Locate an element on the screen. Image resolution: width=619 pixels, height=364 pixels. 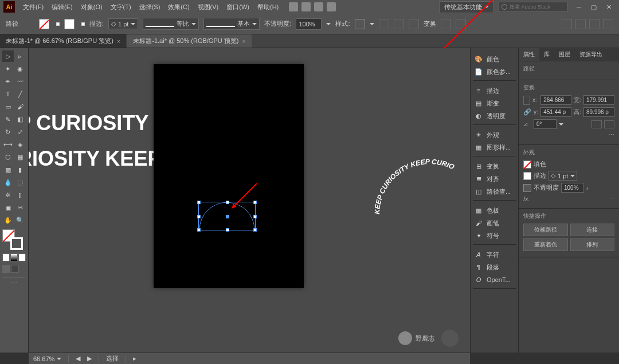
panel-color: 🎨颜色 is located at coordinates (494, 59).